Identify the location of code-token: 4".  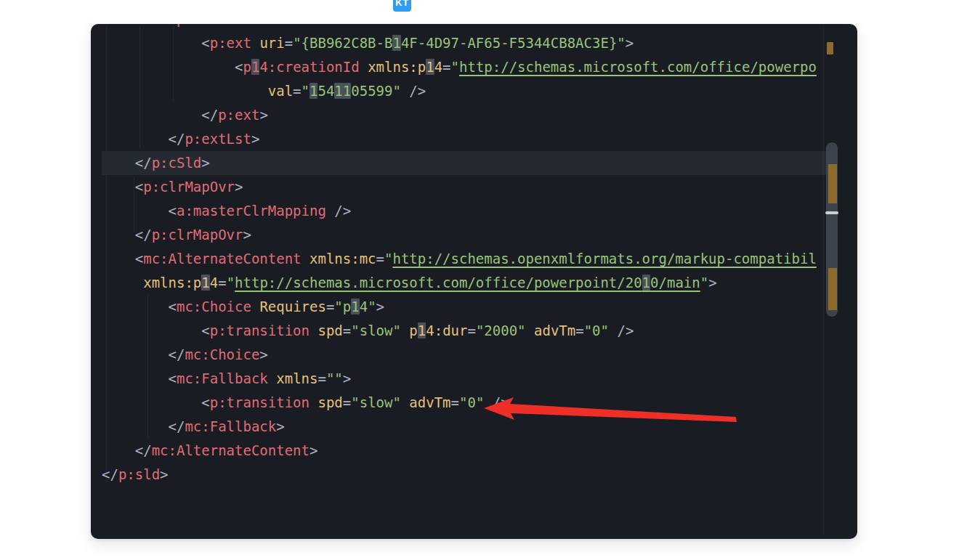
(368, 307).